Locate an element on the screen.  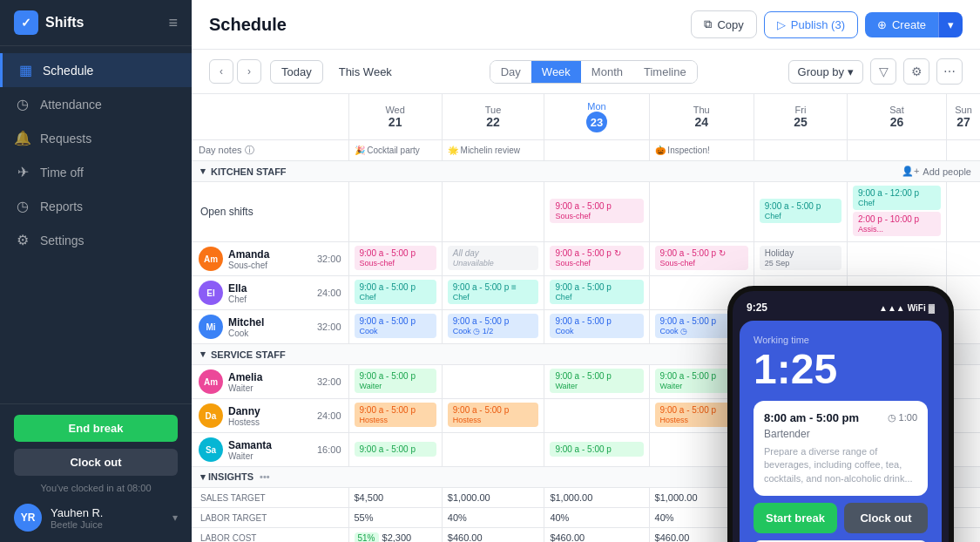
phone-time: 9:25 is located at coordinates (757, 308).